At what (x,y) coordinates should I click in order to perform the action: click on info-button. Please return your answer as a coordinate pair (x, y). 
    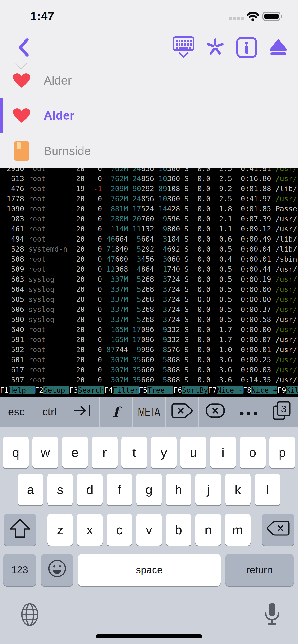
    Looking at the image, I should click on (247, 48).